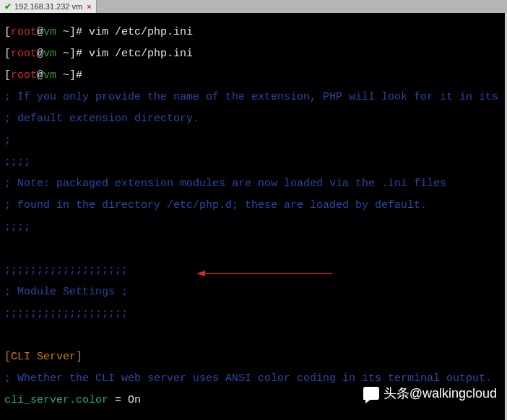 Image resolution: width=507 pixels, height=420 pixels. Describe the element at coordinates (254, 97) in the screenshot. I see `comment-line: ; If you only provide the name of the ex…` at that location.